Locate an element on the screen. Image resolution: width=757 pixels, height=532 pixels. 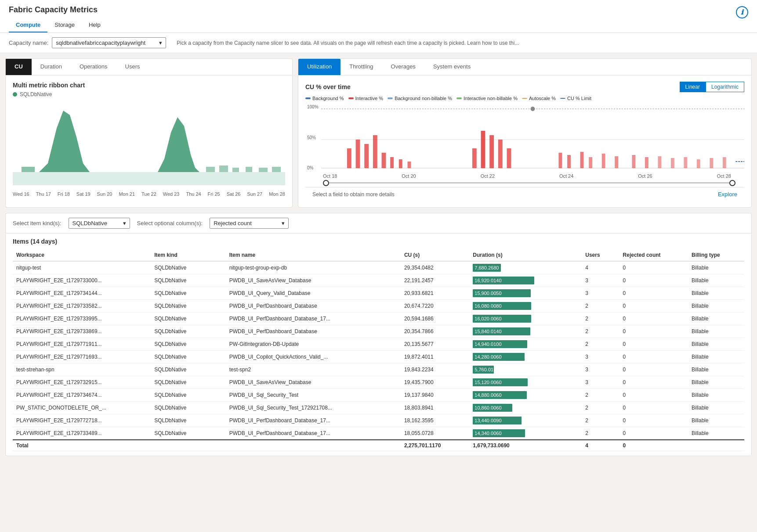
col-cu-s: CU (s) is located at coordinates (435, 255).